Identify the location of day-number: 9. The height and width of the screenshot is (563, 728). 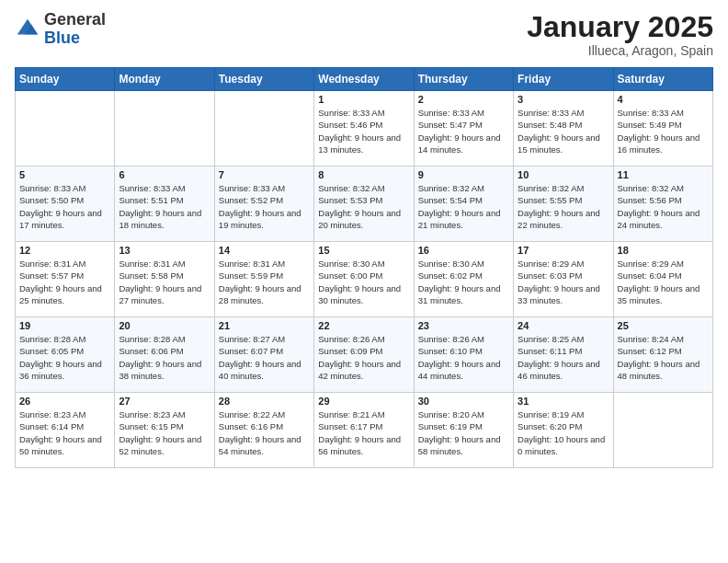
(463, 175).